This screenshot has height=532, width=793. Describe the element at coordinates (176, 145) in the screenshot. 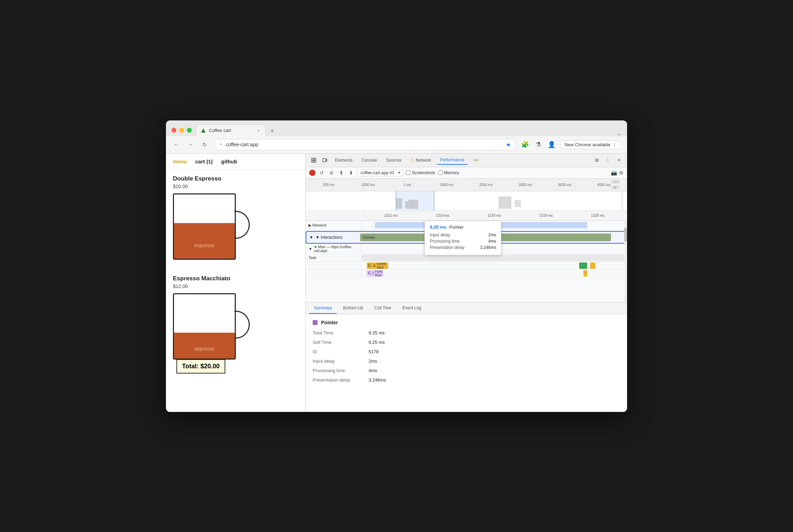

I see `back-button: ←` at that location.